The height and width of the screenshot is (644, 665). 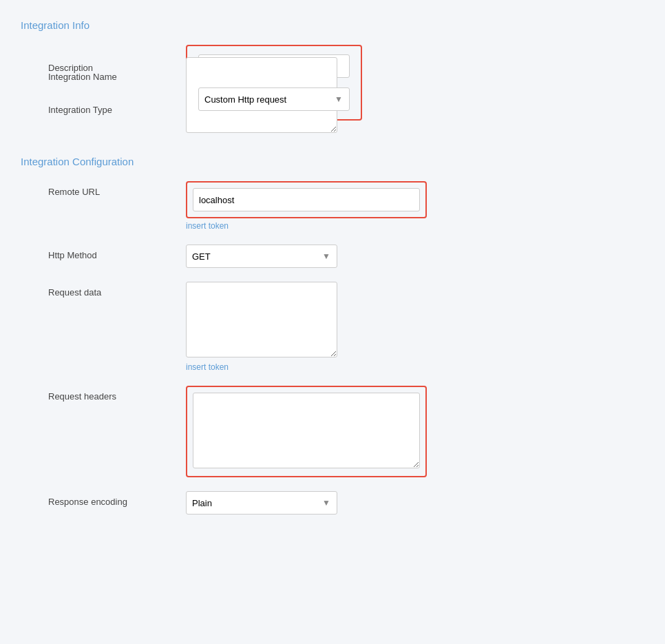 What do you see at coordinates (117, 394) in the screenshot?
I see `request-headers-label: Request headers` at bounding box center [117, 394].